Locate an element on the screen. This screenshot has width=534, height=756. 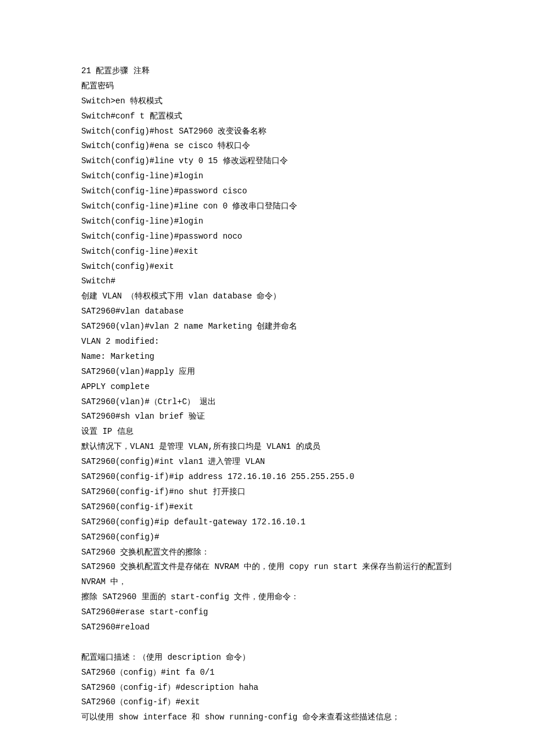
text-line: Switch(config-line)#password cisco is located at coordinates (267, 192).